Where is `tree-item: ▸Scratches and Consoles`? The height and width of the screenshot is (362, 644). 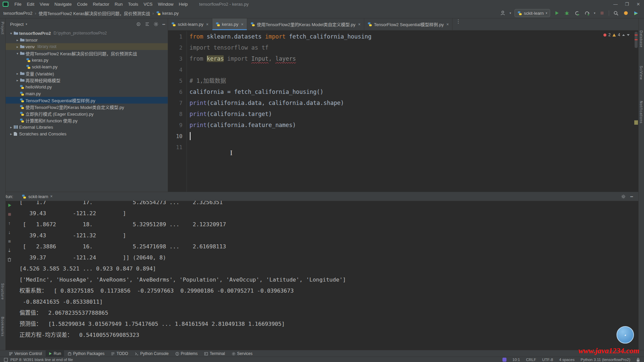
tree-item: ▸Scratches and Consoles is located at coordinates (87, 134).